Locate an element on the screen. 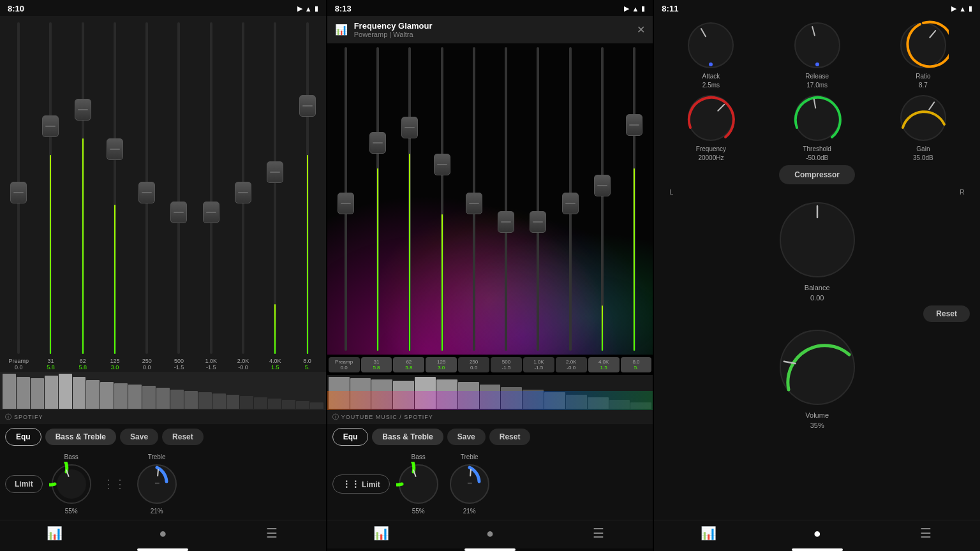 The height and width of the screenshot is (551, 980). right-threshold-knob-svg is located at coordinates (817, 118).